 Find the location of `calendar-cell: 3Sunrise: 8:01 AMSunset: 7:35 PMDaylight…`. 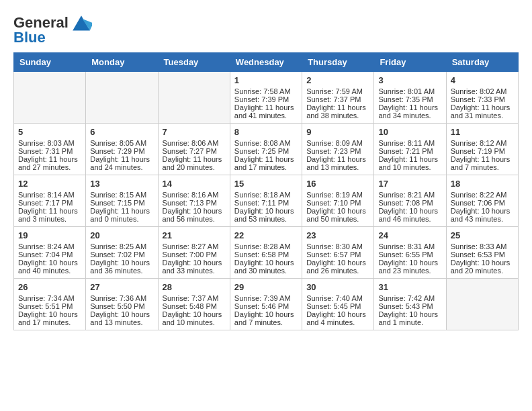

calendar-cell: 3Sunrise: 8:01 AMSunset: 7:35 PMDaylight… is located at coordinates (410, 98).